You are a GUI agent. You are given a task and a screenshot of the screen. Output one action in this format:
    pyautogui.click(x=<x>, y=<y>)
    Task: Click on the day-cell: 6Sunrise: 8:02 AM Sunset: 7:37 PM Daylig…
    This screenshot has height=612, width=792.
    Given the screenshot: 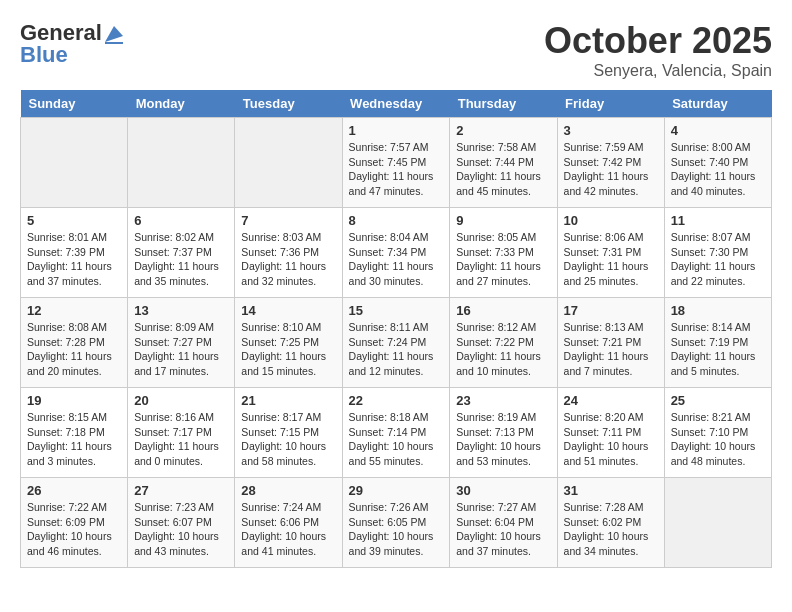 What is the action you would take?
    pyautogui.click(x=182, y=253)
    